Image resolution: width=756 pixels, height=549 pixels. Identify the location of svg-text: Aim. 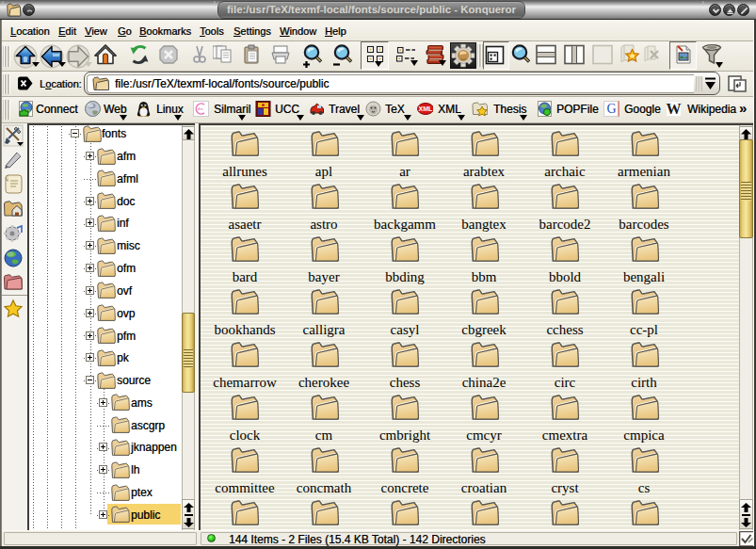
(201, 109).